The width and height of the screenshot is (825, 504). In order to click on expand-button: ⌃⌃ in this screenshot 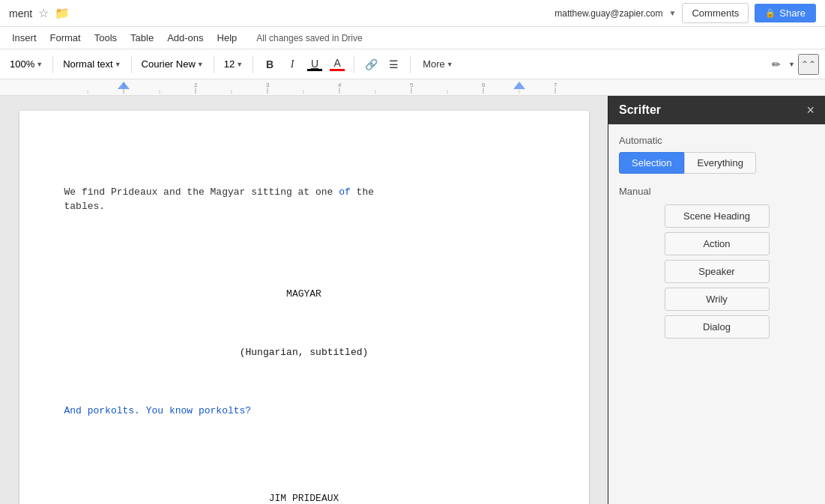, I will do `click(809, 64)`.